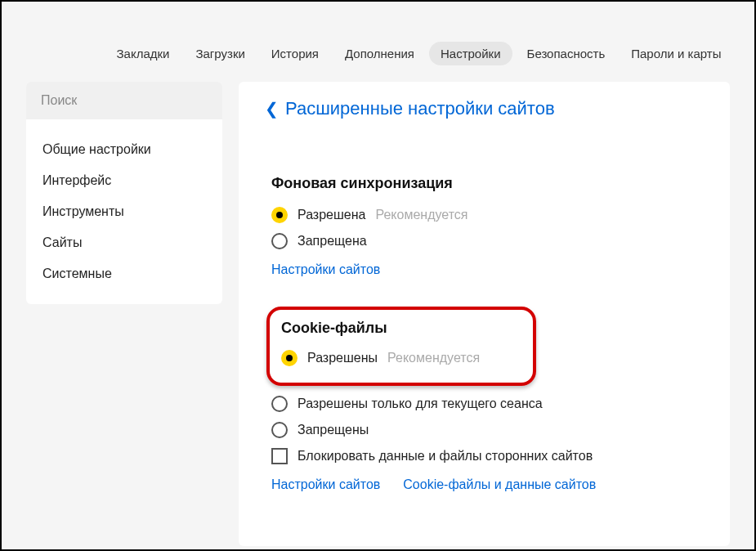 The image size is (756, 551). Describe the element at coordinates (280, 456) in the screenshot. I see `checkbox-icon` at that location.